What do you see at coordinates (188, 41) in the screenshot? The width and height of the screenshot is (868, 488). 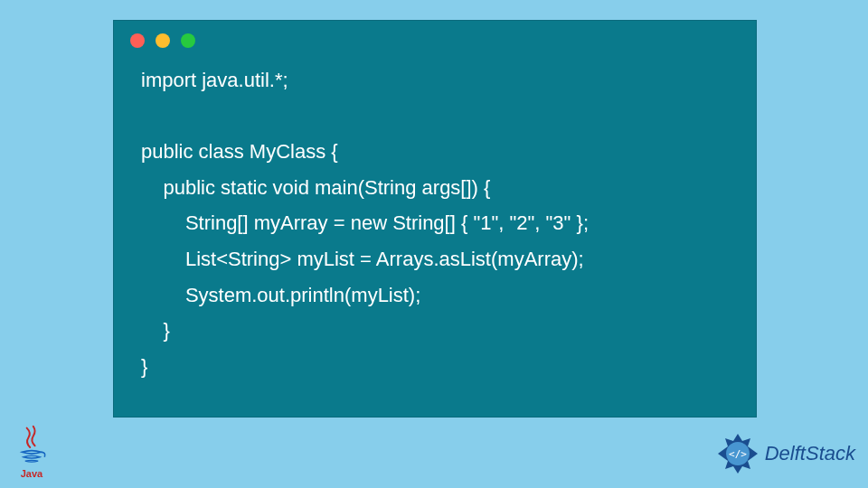 I see `maximize-dot` at bounding box center [188, 41].